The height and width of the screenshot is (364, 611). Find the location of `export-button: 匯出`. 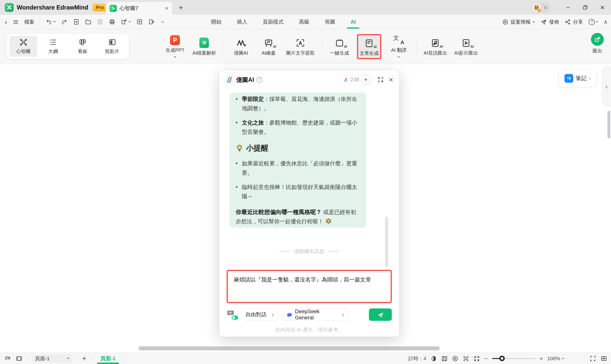

export-button: 匯出 is located at coordinates (597, 44).